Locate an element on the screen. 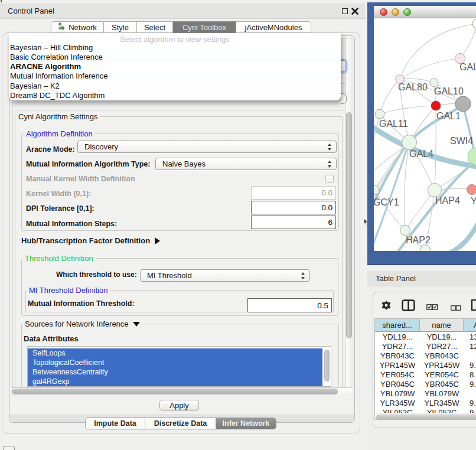 The width and height of the screenshot is (476, 450). graph-node-GAL4 is located at coordinates (410, 143).